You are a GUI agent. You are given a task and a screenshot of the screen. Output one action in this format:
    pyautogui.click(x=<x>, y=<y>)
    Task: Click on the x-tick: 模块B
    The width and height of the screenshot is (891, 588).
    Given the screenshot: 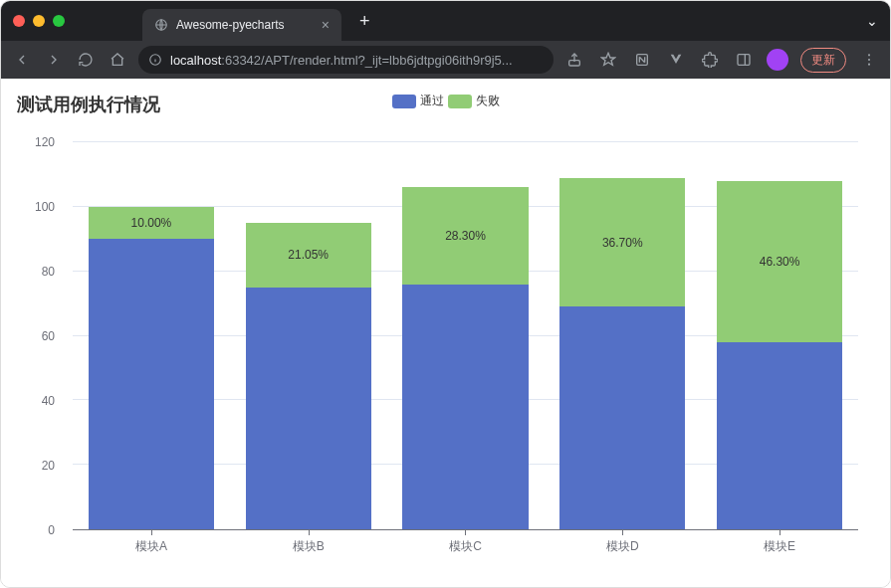 What is the action you would take?
    pyautogui.click(x=309, y=550)
    